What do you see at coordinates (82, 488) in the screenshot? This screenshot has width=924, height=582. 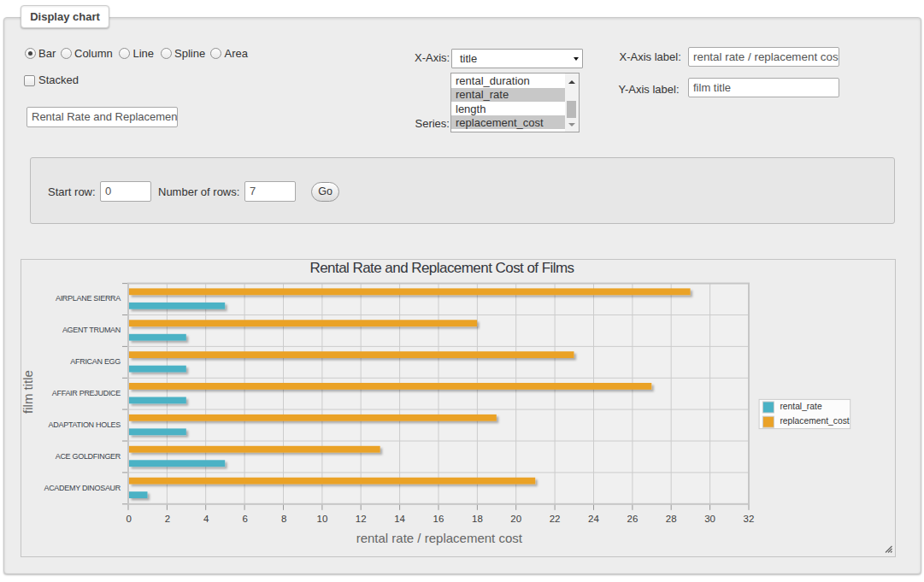 I see `svg-text: ACADEMY DINOSAUR` at bounding box center [82, 488].